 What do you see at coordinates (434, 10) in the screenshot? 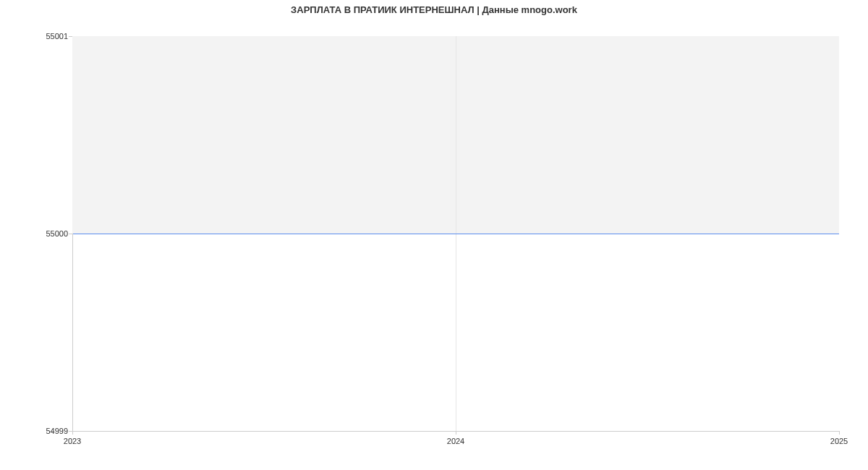
I see `chart-title: ЗАРПЛАТА В ПРАТИИК ИНТЕРНЕШНАЛ | Данные …` at bounding box center [434, 10].